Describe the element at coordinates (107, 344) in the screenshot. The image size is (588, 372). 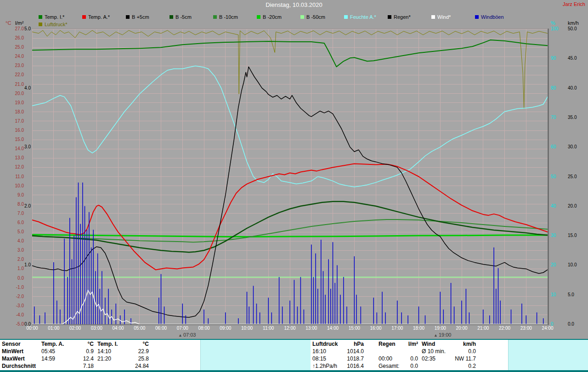
I see `cell-left: Temp. I.` at that location.